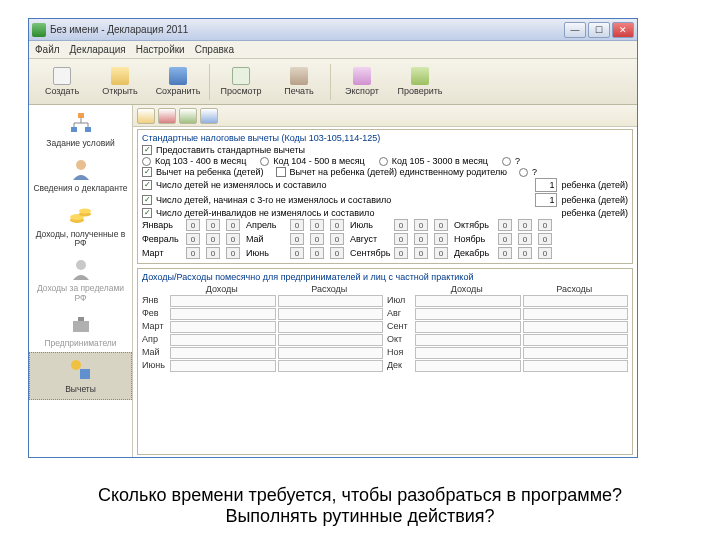 The height and width of the screenshot is (540, 720). What do you see at coordinates (506, 162) in the screenshot?
I see `rb-q` at bounding box center [506, 162].